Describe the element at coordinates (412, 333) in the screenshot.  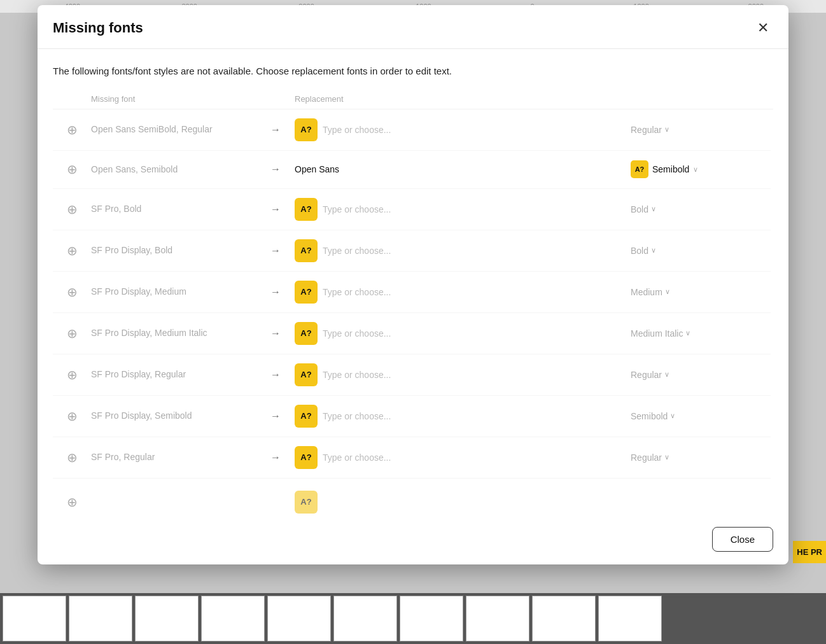
I see `font-row: ⊕ SF Pro Display, Medium Italic → A? Typ…` at that location.